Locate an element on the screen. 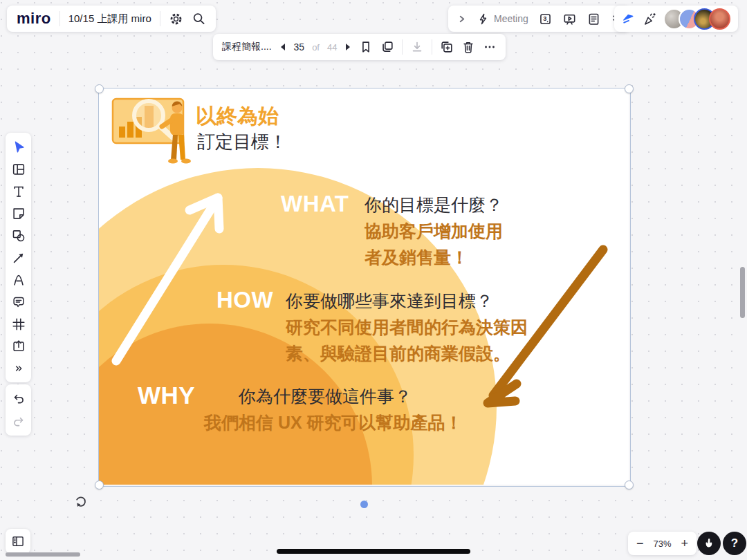 This screenshot has height=560, width=747. frame-icon is located at coordinates (19, 324).